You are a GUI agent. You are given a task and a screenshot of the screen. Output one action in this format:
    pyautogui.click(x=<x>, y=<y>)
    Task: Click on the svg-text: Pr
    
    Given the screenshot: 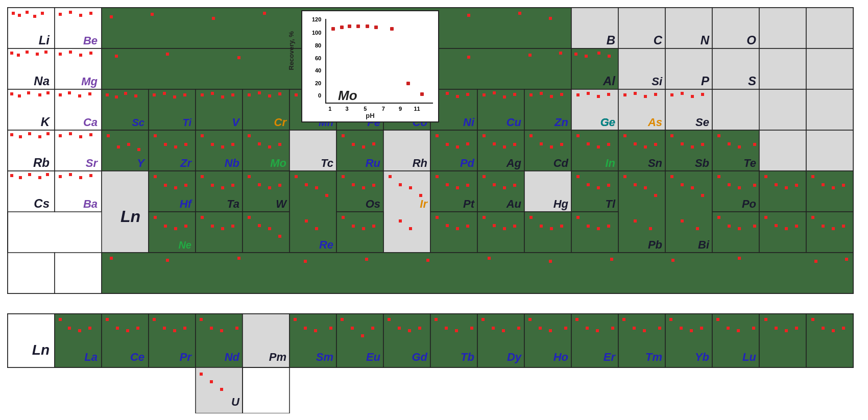 What is the action you would take?
    pyautogui.click(x=186, y=357)
    